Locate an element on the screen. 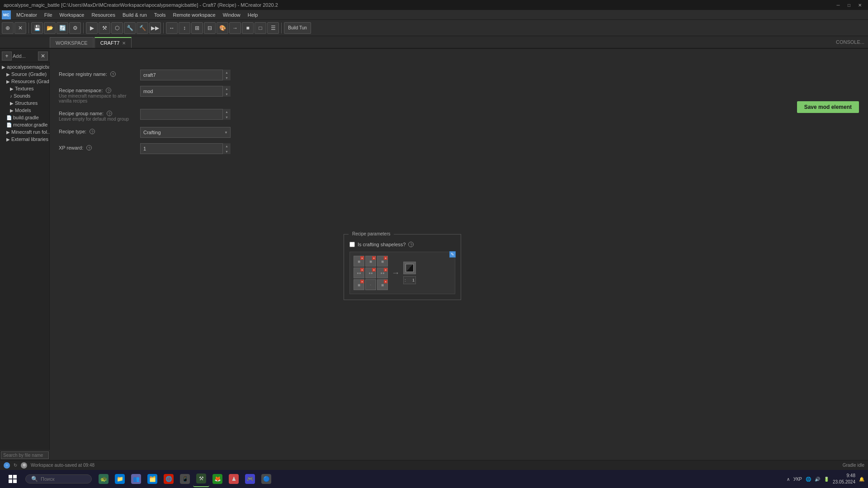 Image resolution: width=868 pixels, height=488 pixels. taskbar-app-mcreator-active: ⚒ is located at coordinates (201, 479).